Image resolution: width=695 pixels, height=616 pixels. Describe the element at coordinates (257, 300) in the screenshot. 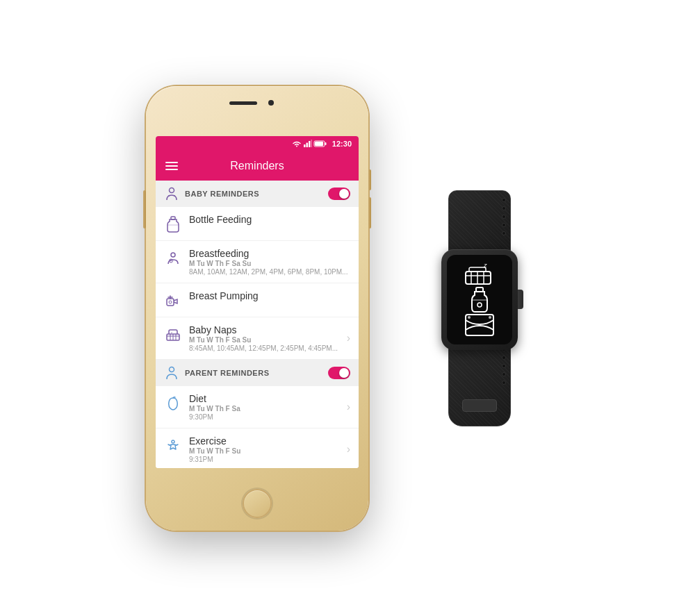

I see `breast-pumping-item: Breast Pumping` at that location.